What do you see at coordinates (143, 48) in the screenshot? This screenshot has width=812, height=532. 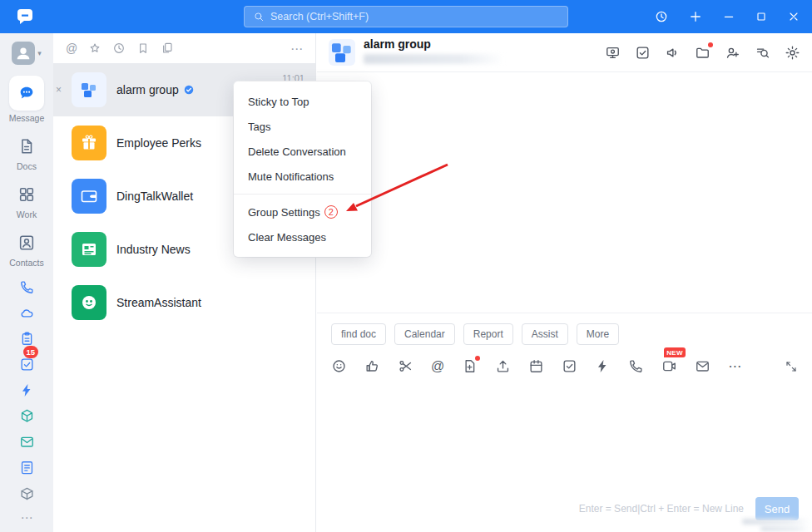 I see `bookmark-icon` at bounding box center [143, 48].